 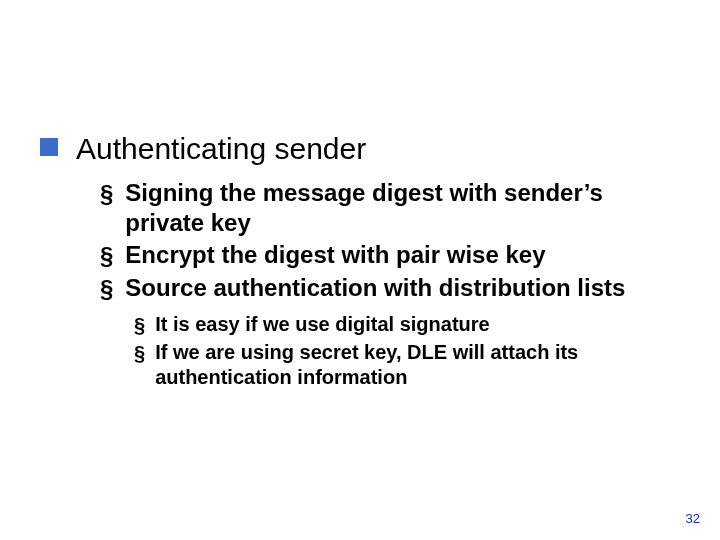 What do you see at coordinates (375, 288) in the screenshot?
I see `level2-text: Source authentication with distribution …` at bounding box center [375, 288].